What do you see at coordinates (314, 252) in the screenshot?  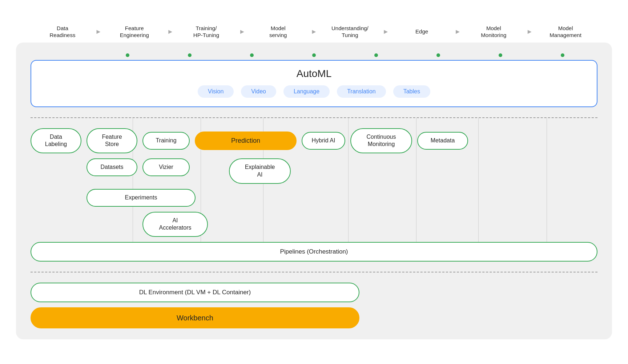 I see `chip-pipelines: Pipelines (Orchestration)` at bounding box center [314, 252].